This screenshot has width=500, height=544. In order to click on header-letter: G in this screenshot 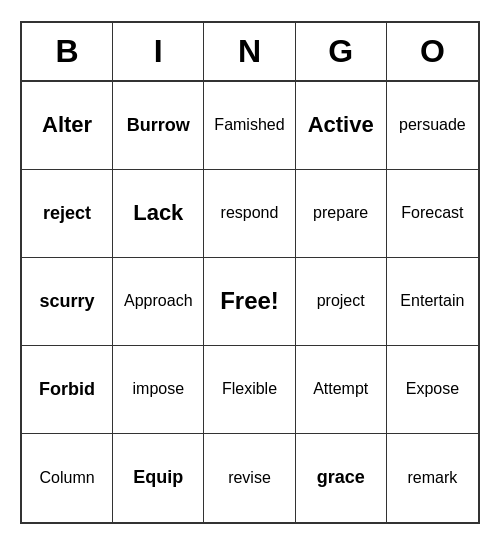, I will do `click(342, 52)`.